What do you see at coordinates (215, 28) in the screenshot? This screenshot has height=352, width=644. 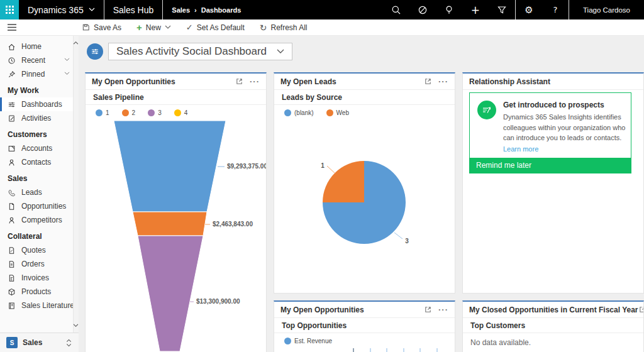 I see `set-as-default-button: ✓ Set As Default` at bounding box center [215, 28].